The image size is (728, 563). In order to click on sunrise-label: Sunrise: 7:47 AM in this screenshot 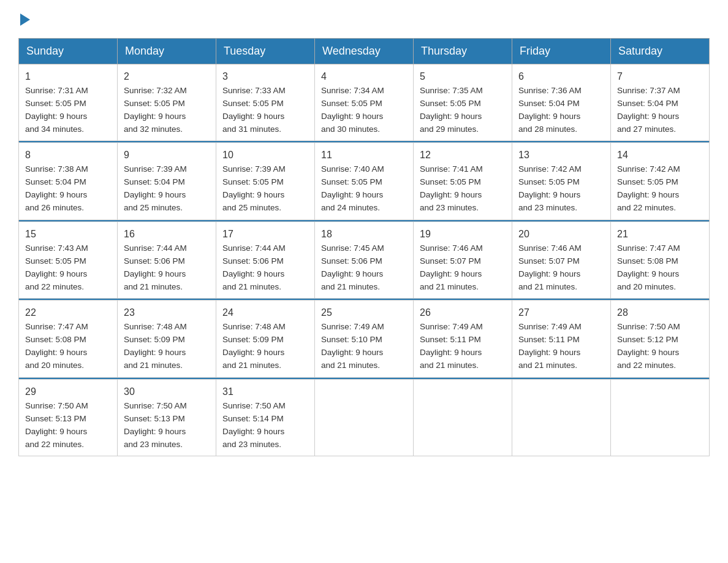, I will do `click(648, 248)`.